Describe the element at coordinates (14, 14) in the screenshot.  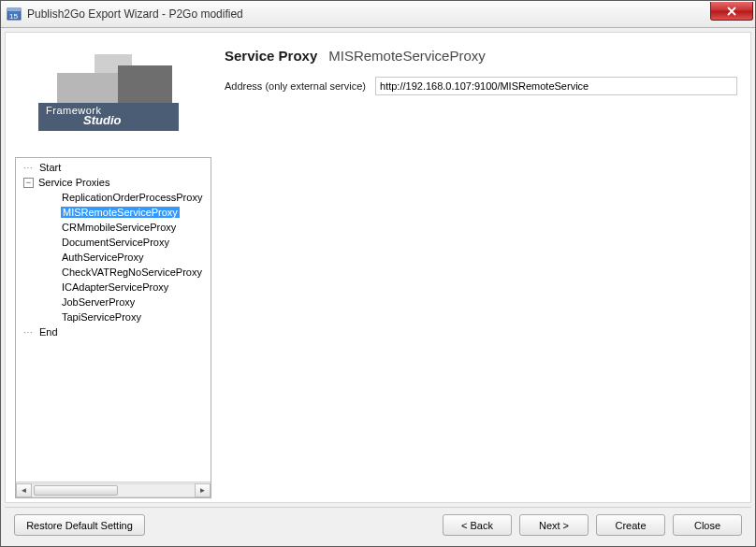
I see `app-icon: 15` at that location.